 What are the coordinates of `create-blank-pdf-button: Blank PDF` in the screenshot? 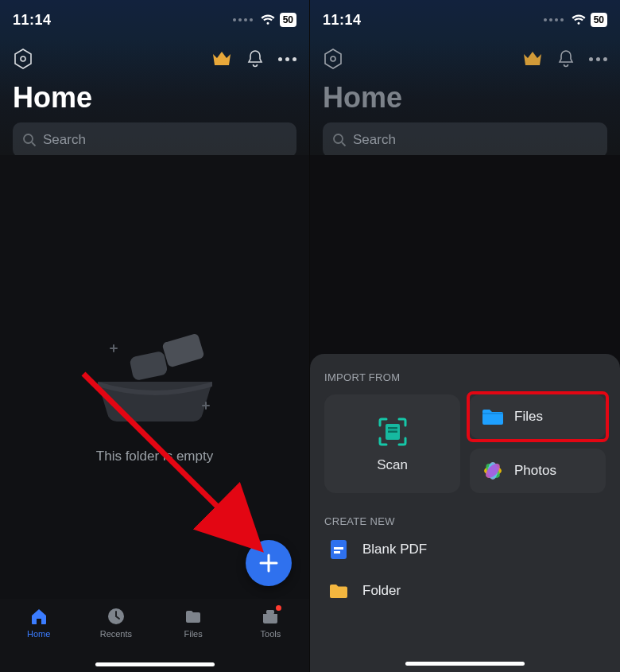 It's located at (465, 550).